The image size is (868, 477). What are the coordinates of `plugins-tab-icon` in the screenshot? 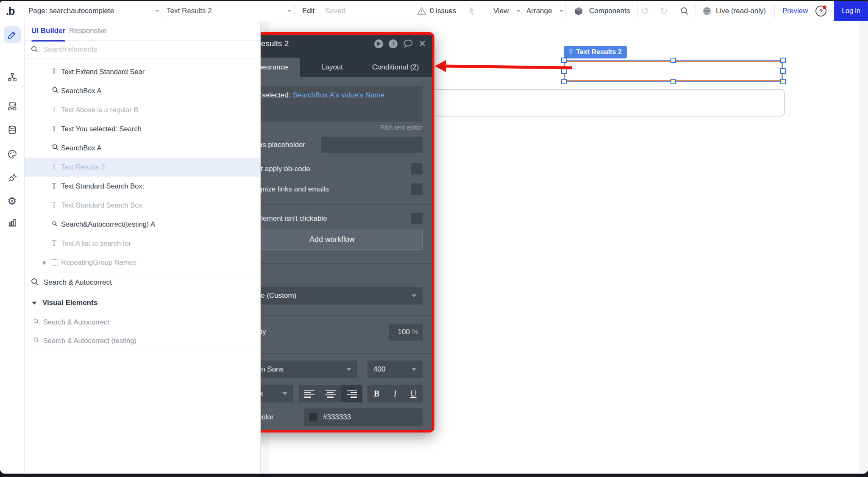 It's located at (12, 178).